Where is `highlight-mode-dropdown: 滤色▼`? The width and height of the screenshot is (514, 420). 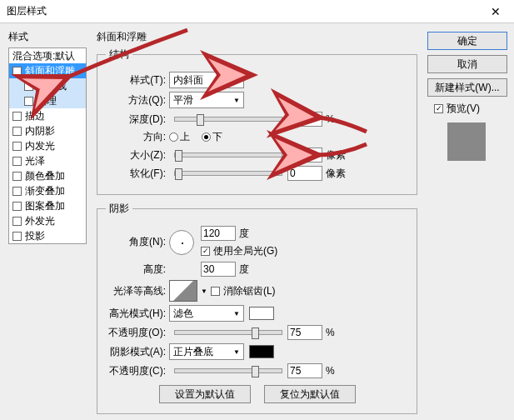
highlight-mode-dropdown: 滤色▼ is located at coordinates (207, 313).